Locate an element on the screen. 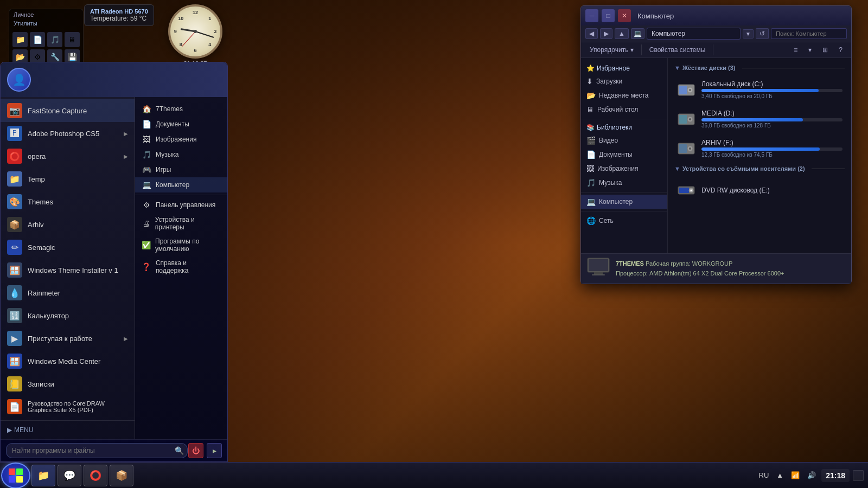 The image size is (868, 488). nav-forward-button: ▶ is located at coordinates (607, 34).